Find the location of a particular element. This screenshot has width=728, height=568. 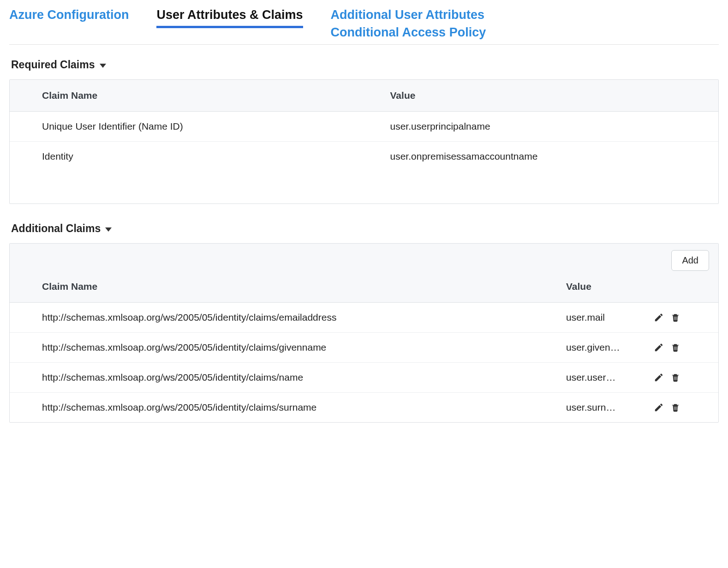

additional-col-name: Claim Name is located at coordinates (286, 287).